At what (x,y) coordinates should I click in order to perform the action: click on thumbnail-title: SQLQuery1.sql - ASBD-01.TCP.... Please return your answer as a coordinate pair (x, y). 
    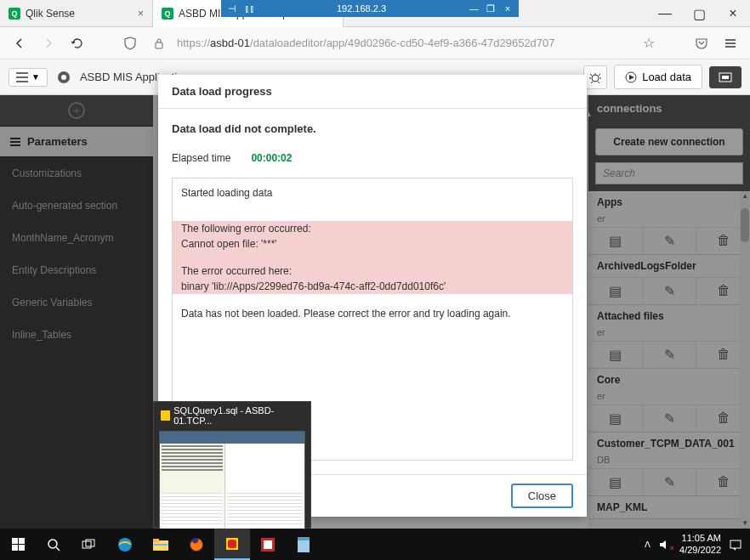
    Looking at the image, I should click on (232, 416).